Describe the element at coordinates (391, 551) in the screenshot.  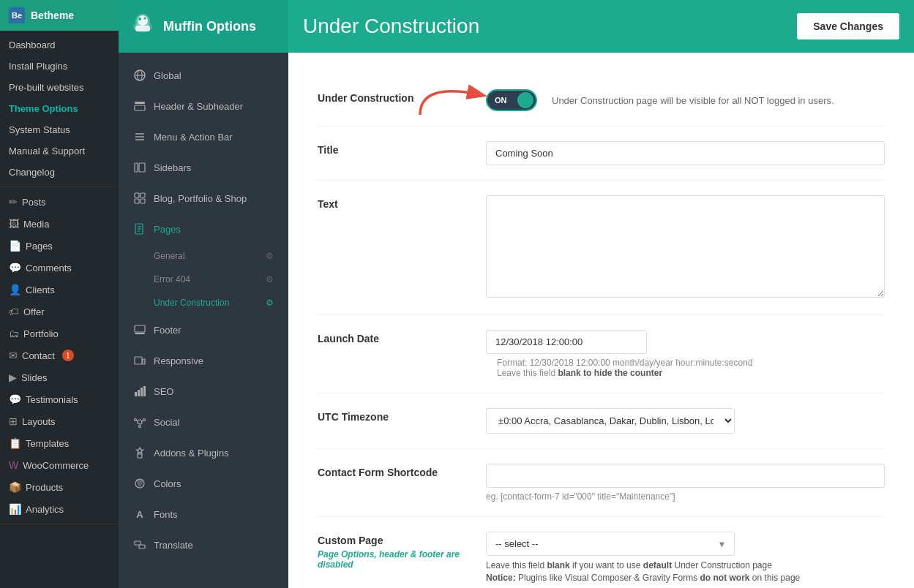
I see `custom-page-label-area: Custom Page Page Options, header & foote…` at that location.